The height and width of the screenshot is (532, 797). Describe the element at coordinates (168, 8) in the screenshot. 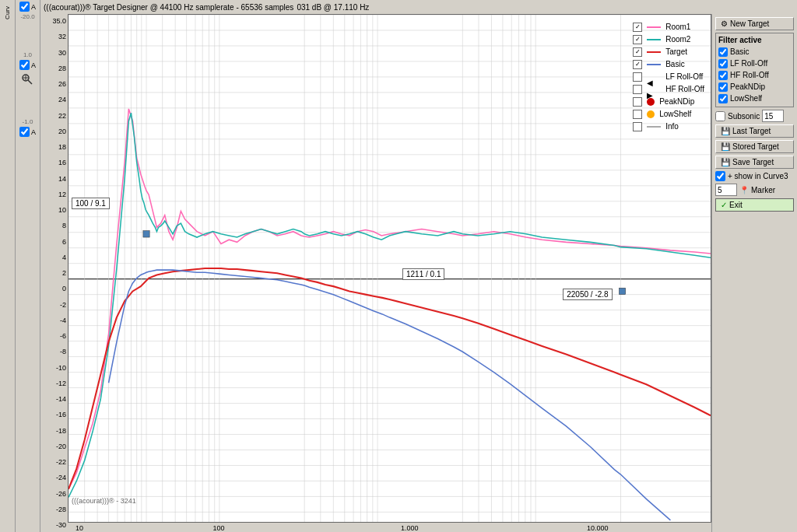

I see `chart-title: (((acourat)))® Target Designer @ 44100 H…` at that location.